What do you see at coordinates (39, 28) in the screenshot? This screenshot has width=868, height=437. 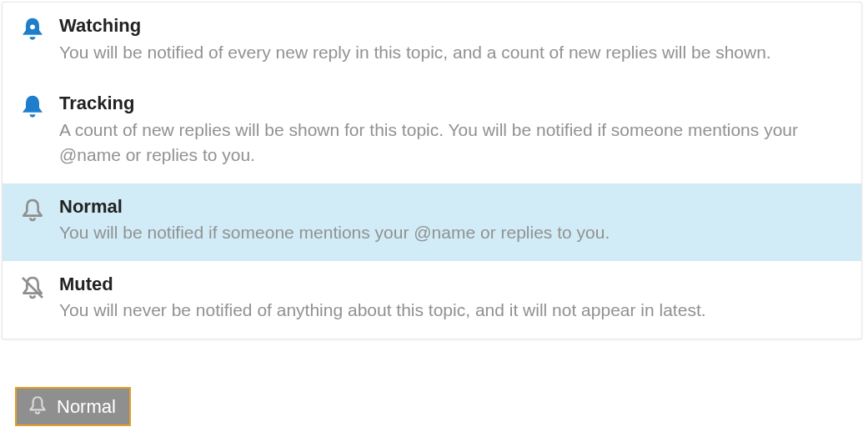 I see `watching-icon` at bounding box center [39, 28].